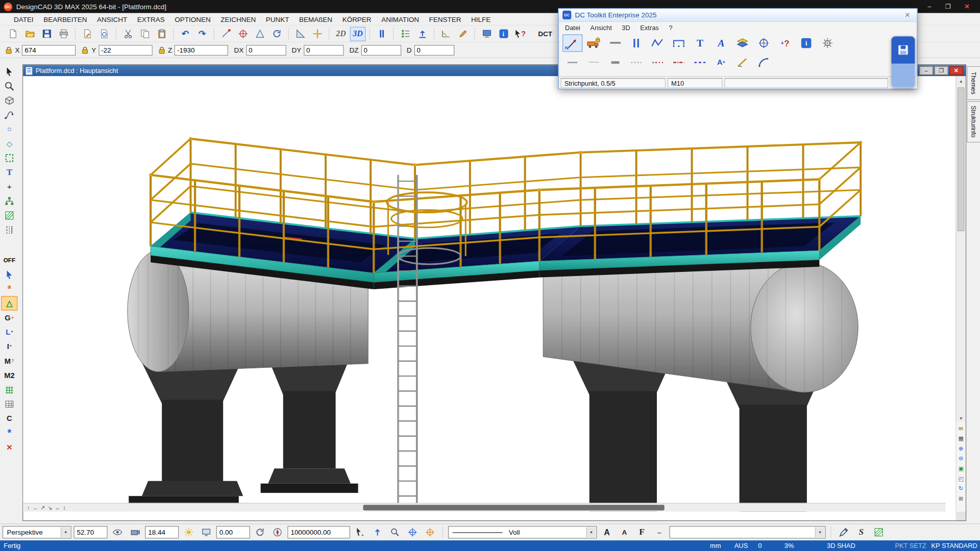 Image resolution: width=980 pixels, height=551 pixels. What do you see at coordinates (35, 508) in the screenshot?
I see `nav-right-icon: →` at bounding box center [35, 508].